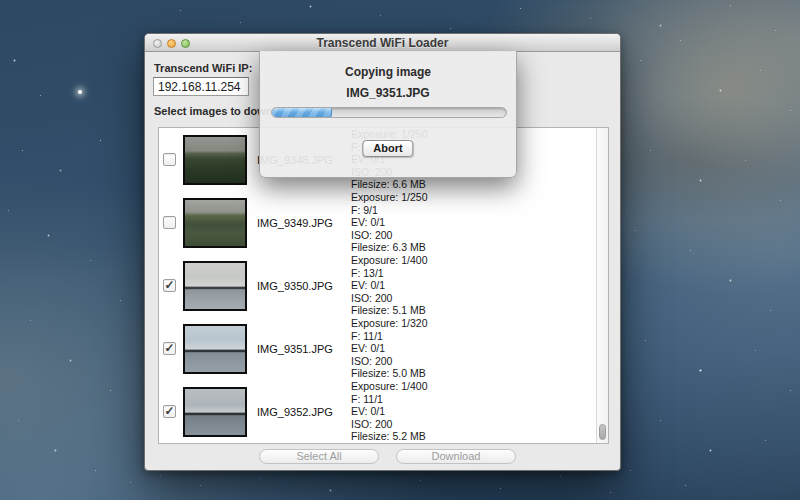 This screenshot has width=800, height=500. What do you see at coordinates (389, 222) in the screenshot?
I see `image-exif: Exposure: 1/250F: 9/1EV: 0/1ISO: 200File…` at bounding box center [389, 222].